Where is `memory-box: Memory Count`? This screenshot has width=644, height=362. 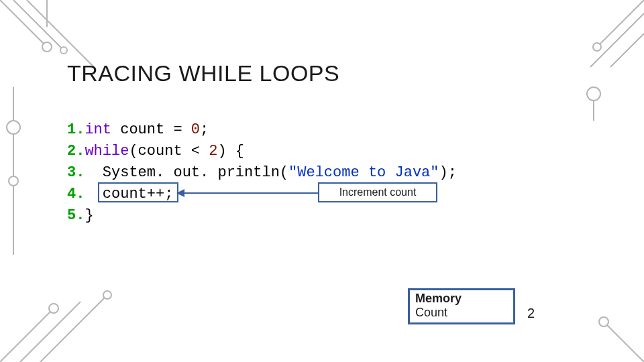 memory-box: Memory Count is located at coordinates (462, 306).